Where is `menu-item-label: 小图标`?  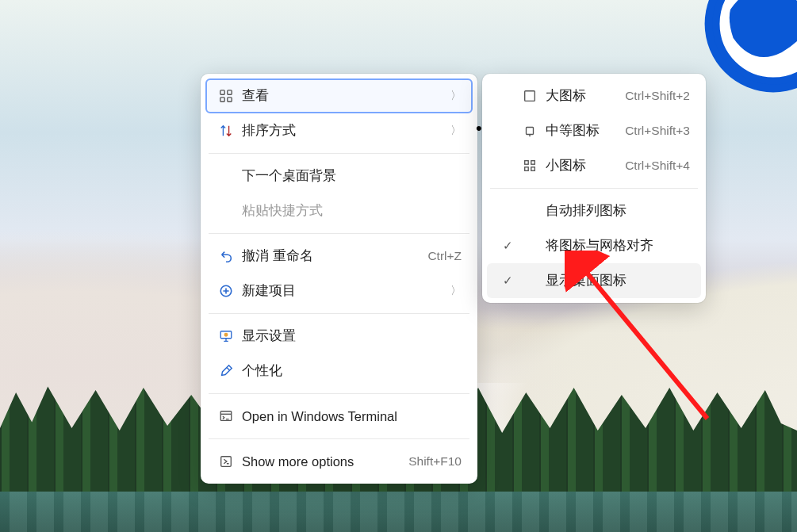 menu-item-label: 小图标 is located at coordinates (583, 166).